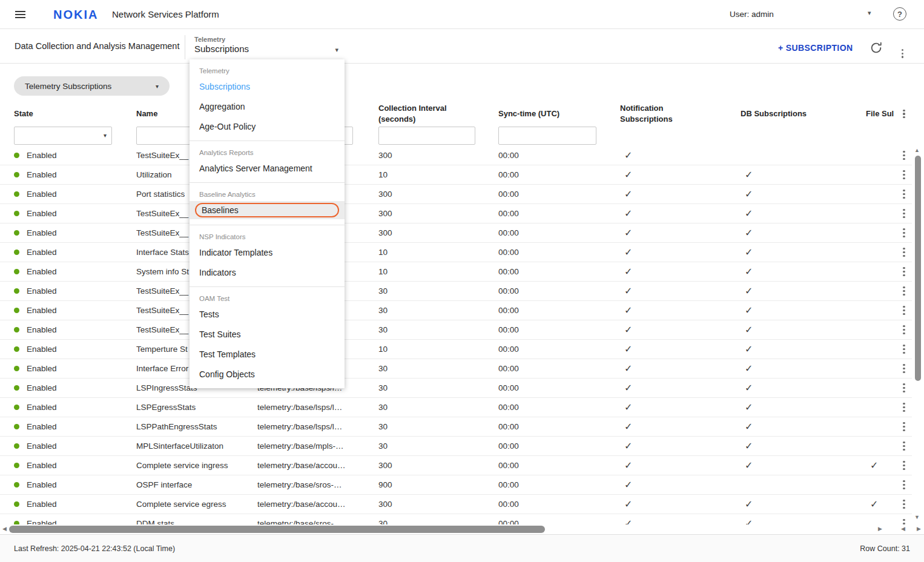 The height and width of the screenshot is (562, 924). Describe the element at coordinates (277, 529) in the screenshot. I see `horizontal-scroll-thumb` at that location.